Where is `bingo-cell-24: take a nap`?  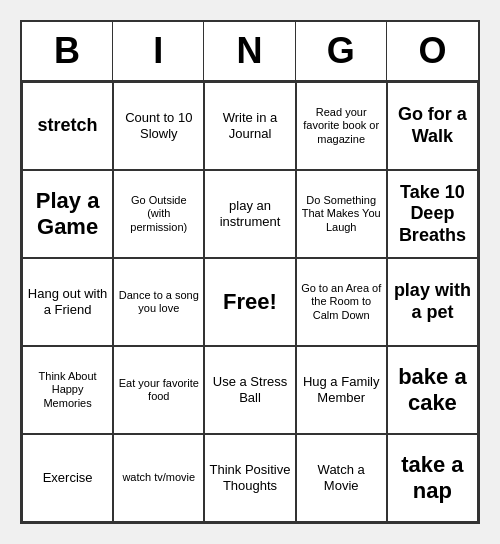 bingo-cell-24: take a nap is located at coordinates (432, 478).